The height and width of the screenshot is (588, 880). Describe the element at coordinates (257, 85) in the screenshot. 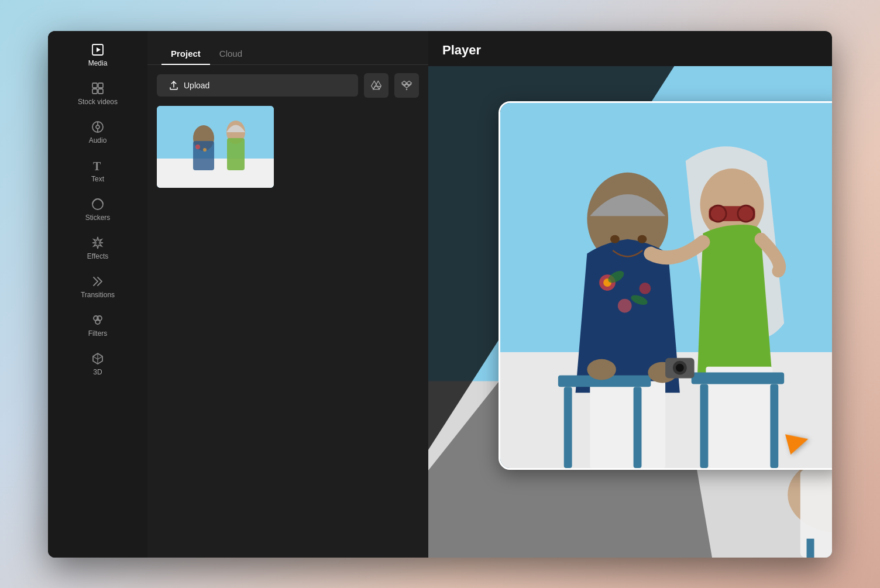

I see `upload-button: Upload` at that location.